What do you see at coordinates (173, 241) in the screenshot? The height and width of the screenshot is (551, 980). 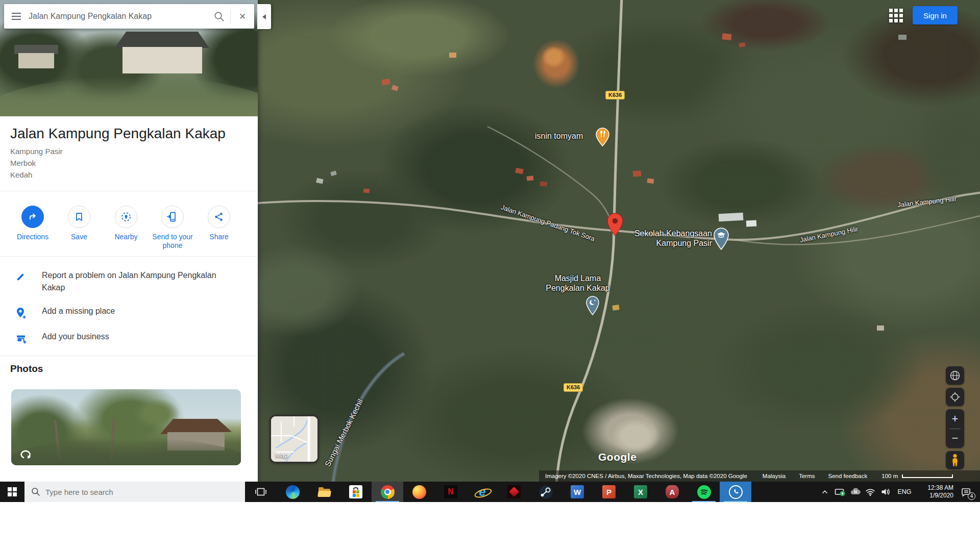 I see `action-label: Send to your phone` at bounding box center [173, 241].